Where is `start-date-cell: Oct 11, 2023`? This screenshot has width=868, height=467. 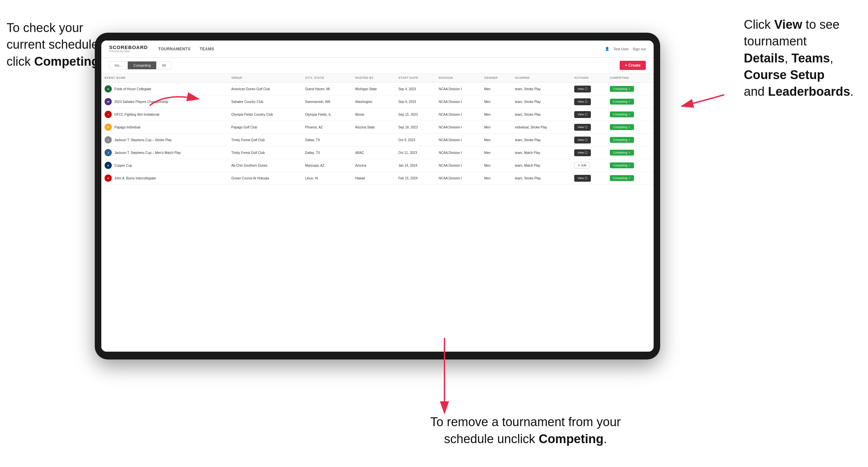
start-date-cell: Oct 11, 2023 is located at coordinates (415, 153).